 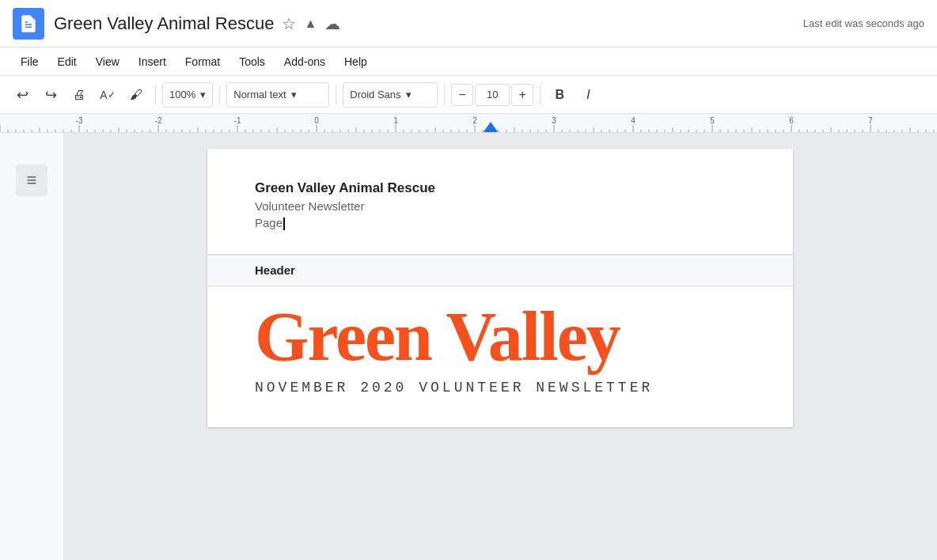 I want to click on print-button: 🖨, so click(x=79, y=95).